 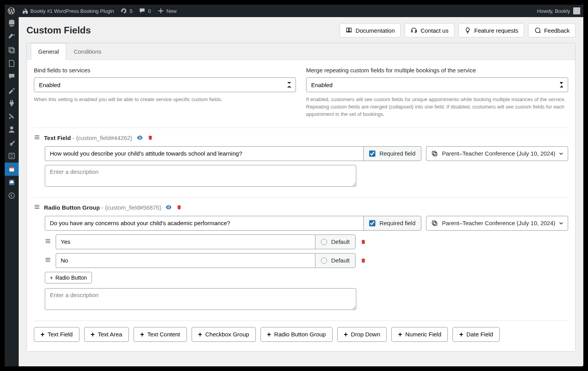 What do you see at coordinates (145, 11) in the screenshot?
I see `comments-link: 0` at bounding box center [145, 11].